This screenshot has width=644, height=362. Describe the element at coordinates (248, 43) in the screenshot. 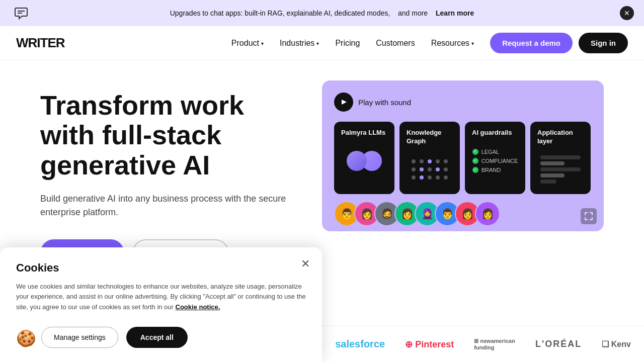

I see `nav-product: Product ▾` at that location.